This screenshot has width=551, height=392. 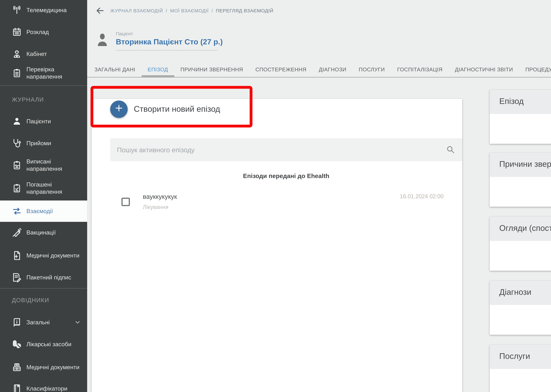 I want to click on panel-title: Причини звернення, so click(x=525, y=164).